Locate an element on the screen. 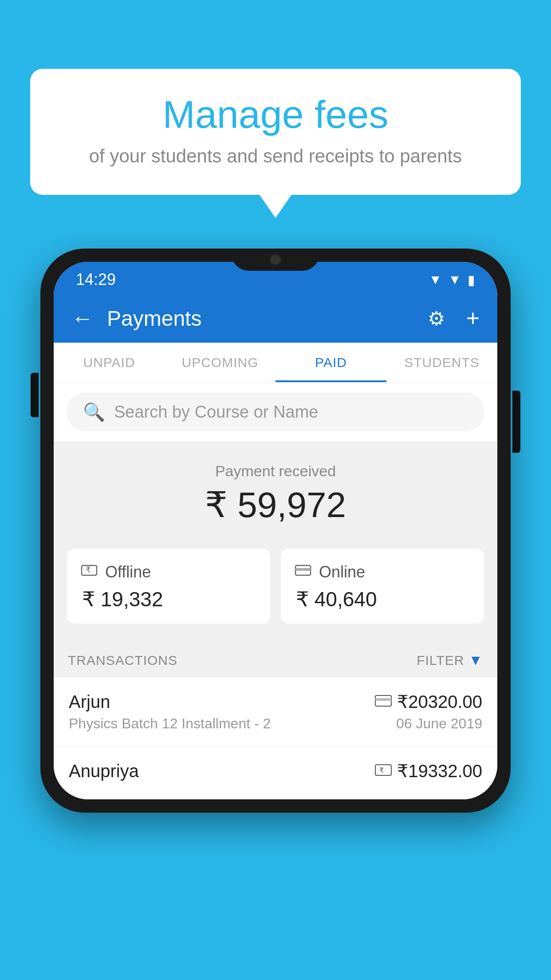 This screenshot has height=980, width=551. search-bar-container: 🔍 Search by Course or Name is located at coordinates (276, 412).